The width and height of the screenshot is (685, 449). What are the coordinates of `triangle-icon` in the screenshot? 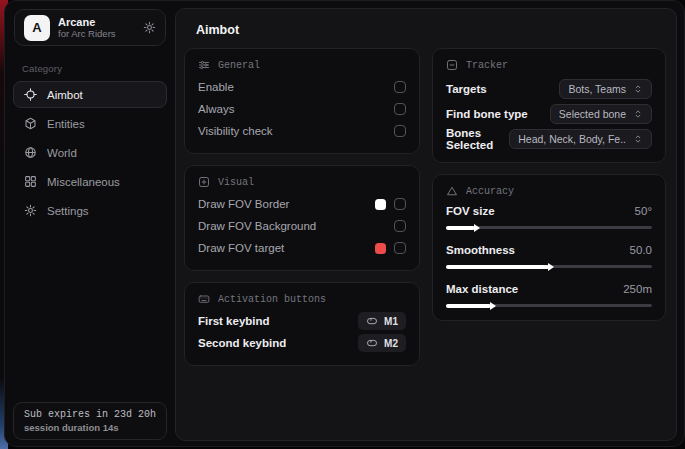 It's located at (452, 191).